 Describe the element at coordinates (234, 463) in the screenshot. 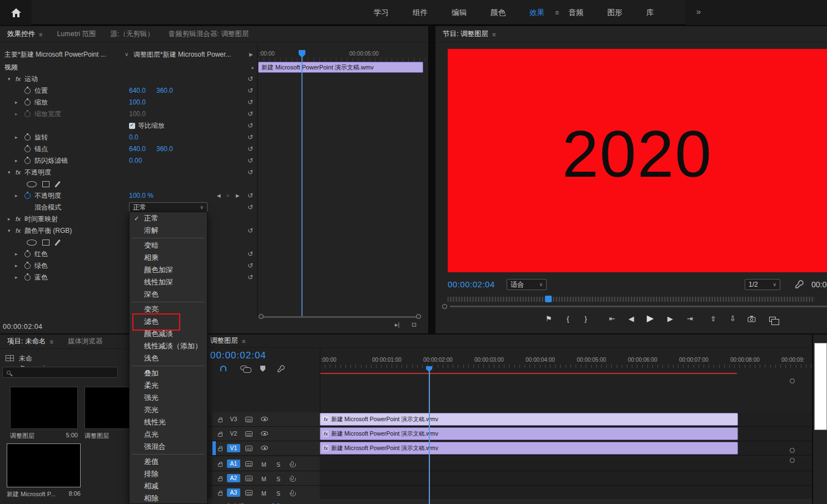

I see `track-name: A1` at that location.